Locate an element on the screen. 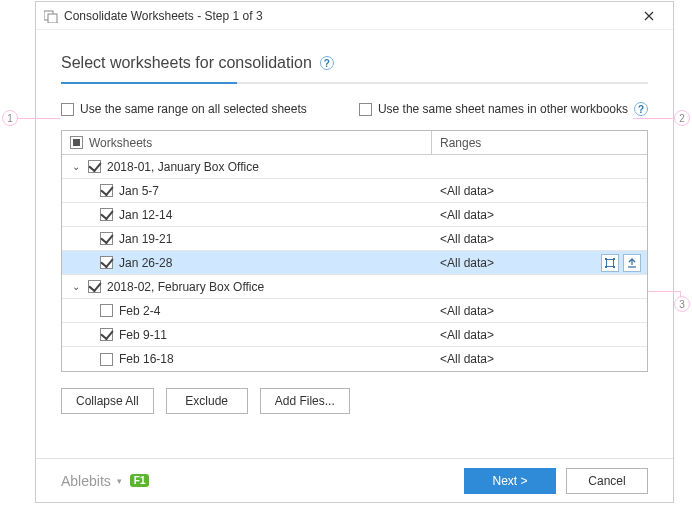 The width and height of the screenshot is (692, 507). sheet-label: Jan 26-28 is located at coordinates (146, 263).